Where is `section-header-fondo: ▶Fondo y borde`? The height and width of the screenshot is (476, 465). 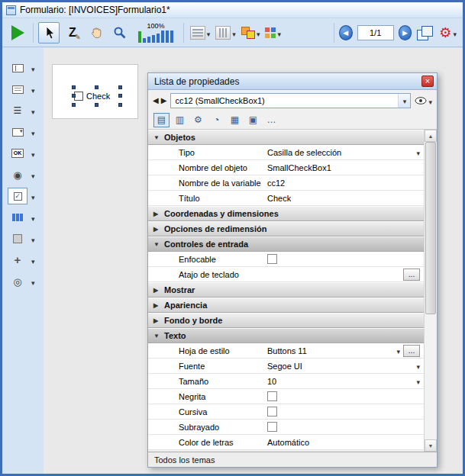
section-header-fondo: ▶Fondo y borde is located at coordinates (286, 320).